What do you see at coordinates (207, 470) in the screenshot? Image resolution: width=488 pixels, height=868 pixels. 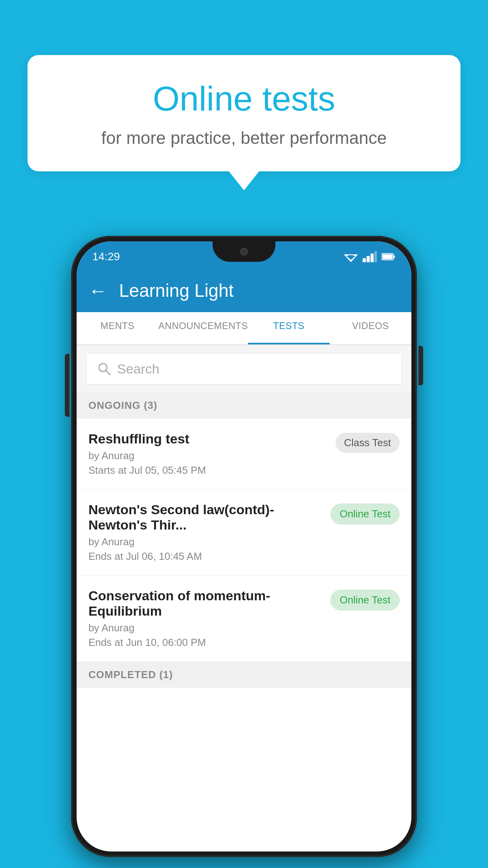 I see `test-date-1: Starts at Jul 05, 05:45 PM` at bounding box center [207, 470].